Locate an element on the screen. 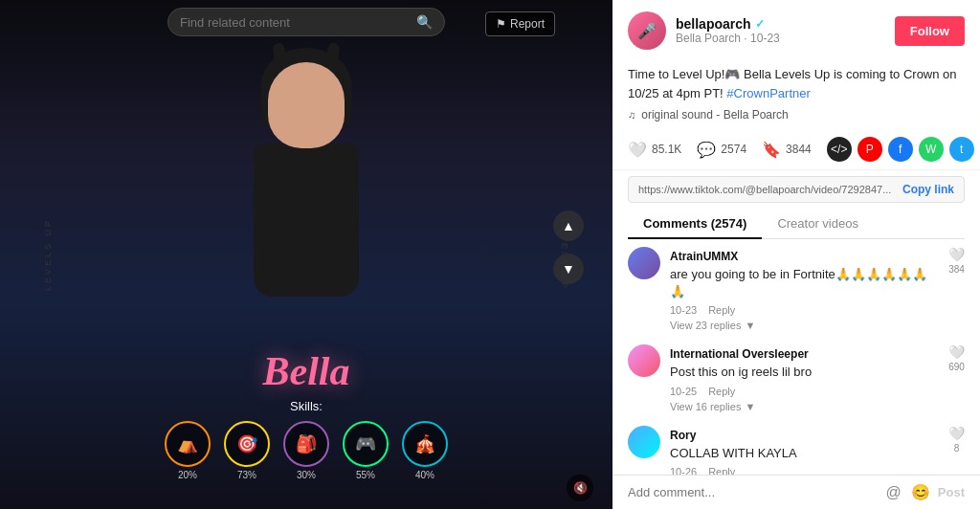 The width and height of the screenshot is (980, 509). copy-link-bar: https://www.tiktok.com/@bellapoarch/vide… is located at coordinates (796, 189).